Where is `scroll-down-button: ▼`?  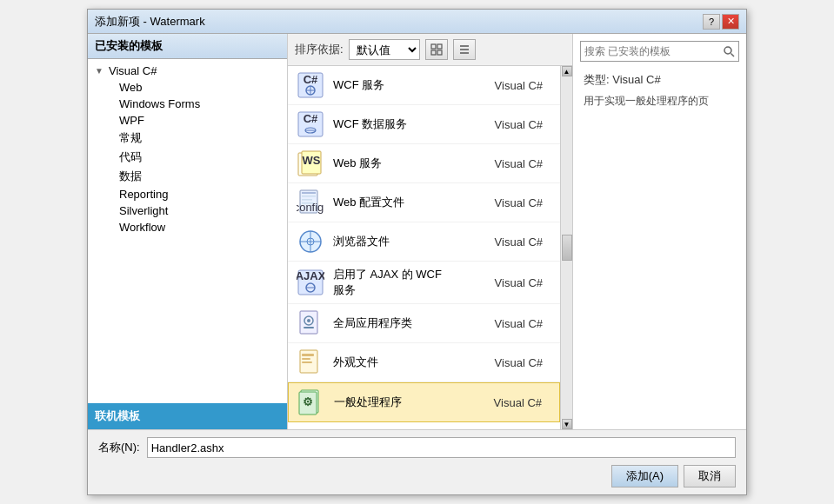 scroll-down-button: ▼ is located at coordinates (567, 424).